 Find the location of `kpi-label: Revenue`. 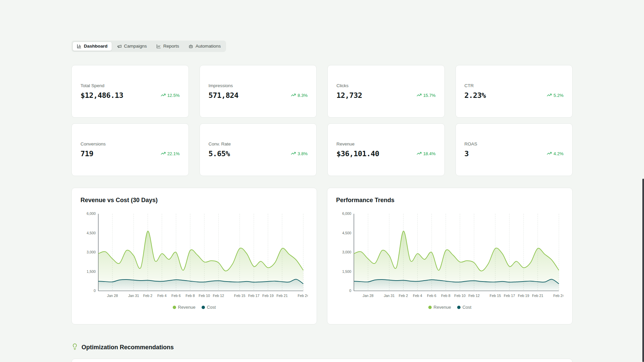

kpi-label: Revenue is located at coordinates (386, 144).